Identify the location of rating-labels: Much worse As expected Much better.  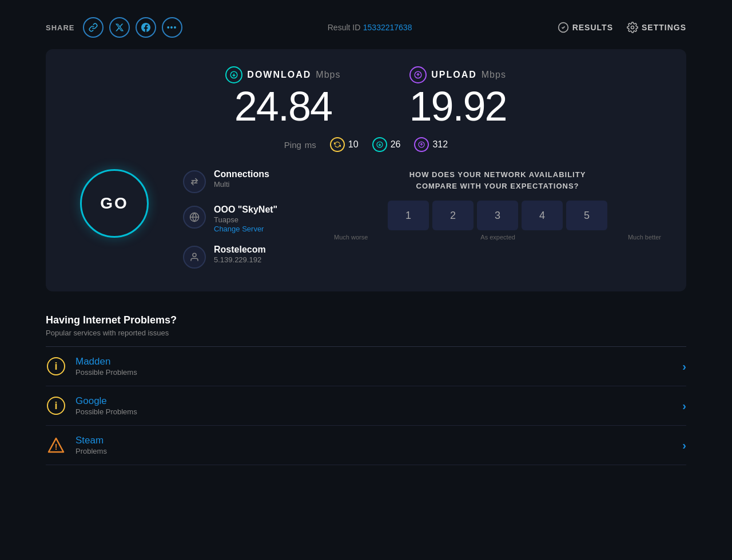
(498, 237).